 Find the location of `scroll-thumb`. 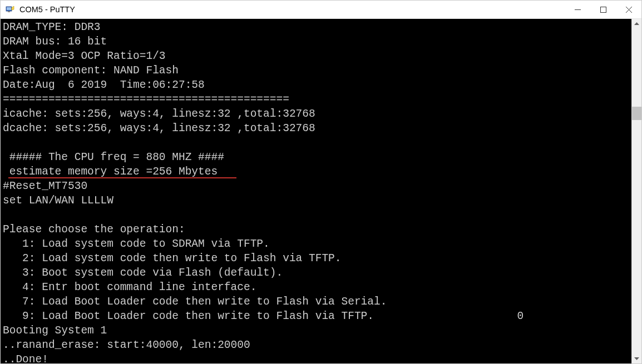

scroll-thumb is located at coordinates (636, 113).